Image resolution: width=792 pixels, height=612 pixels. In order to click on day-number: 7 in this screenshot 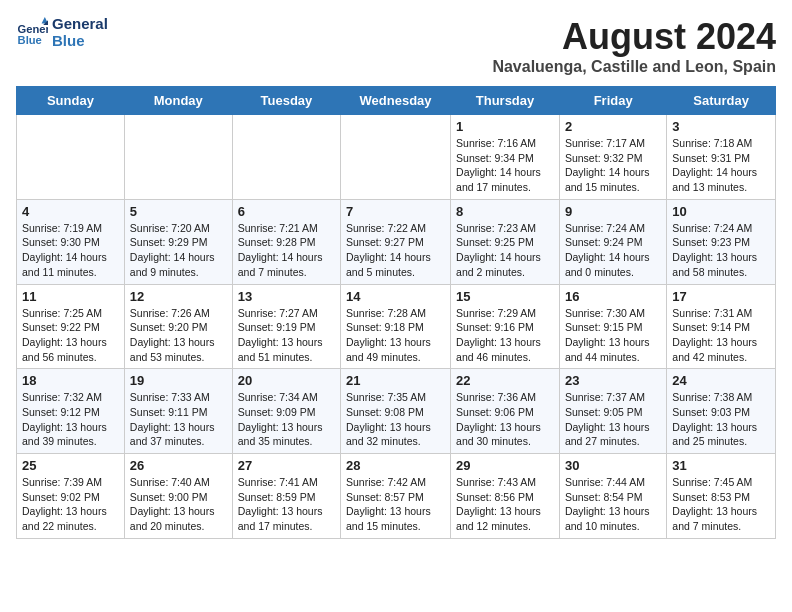, I will do `click(396, 212)`.